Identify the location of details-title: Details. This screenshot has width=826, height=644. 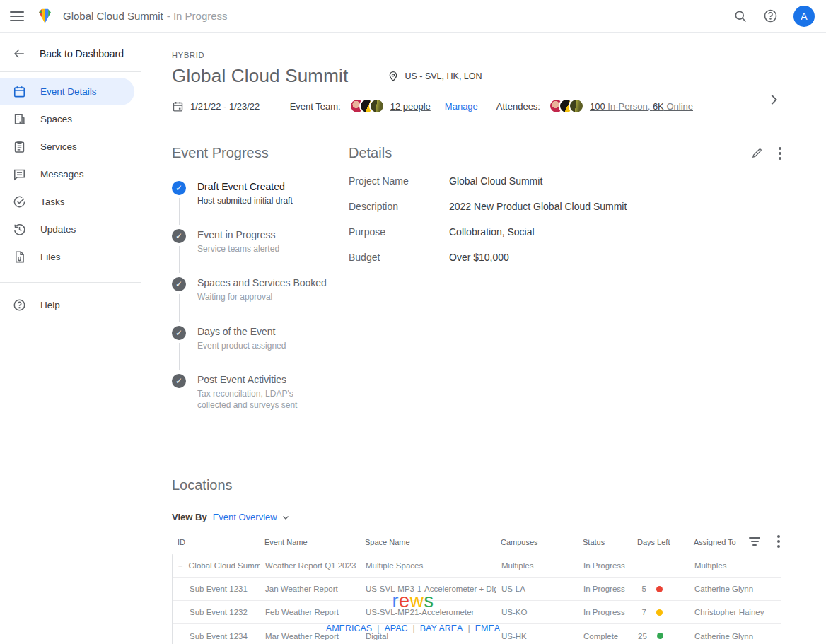
(371, 153).